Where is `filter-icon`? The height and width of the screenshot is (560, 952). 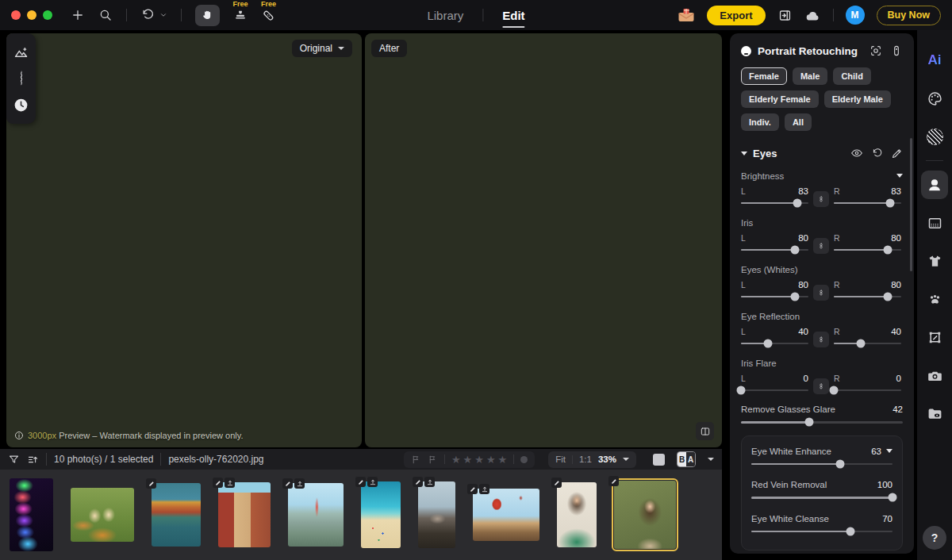
filter-icon is located at coordinates (14, 460).